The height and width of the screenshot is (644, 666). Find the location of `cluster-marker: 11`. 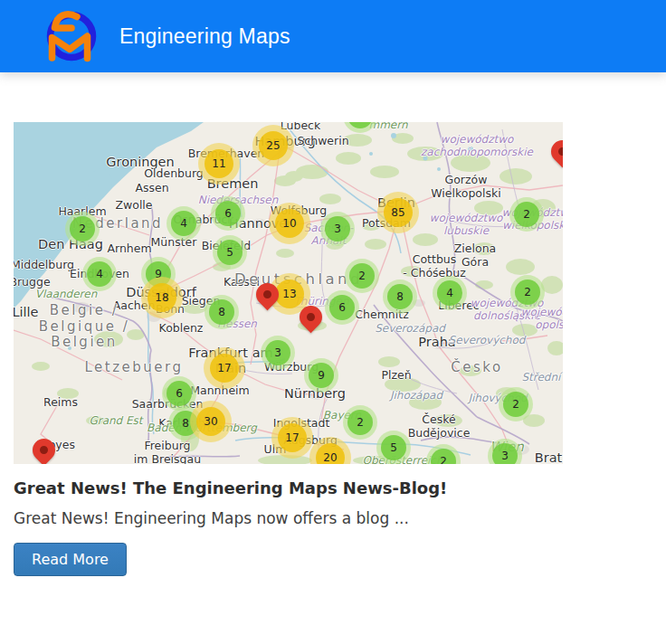

cluster-marker: 11 is located at coordinates (219, 164).